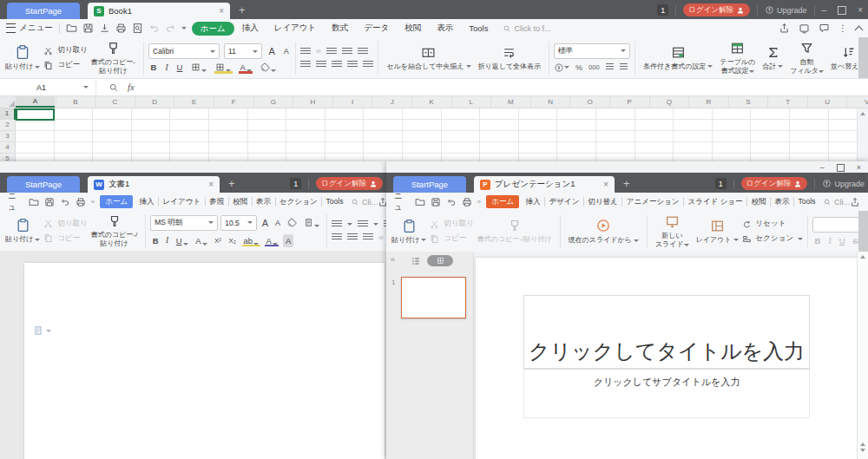 The image size is (868, 459). Describe the element at coordinates (773, 57) in the screenshot. I see `autosum-button: 合計` at that location.